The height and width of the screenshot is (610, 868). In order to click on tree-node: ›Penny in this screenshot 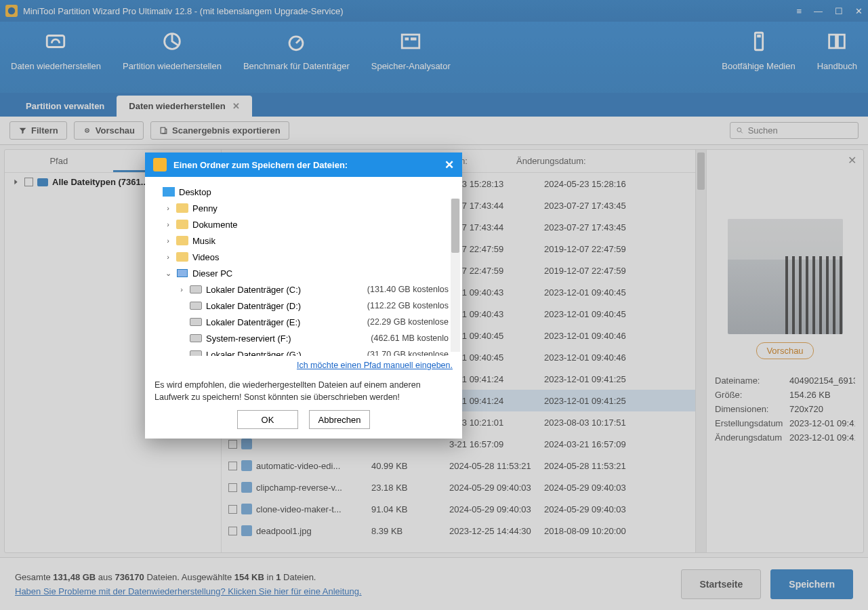, I will do `click(304, 208)`.